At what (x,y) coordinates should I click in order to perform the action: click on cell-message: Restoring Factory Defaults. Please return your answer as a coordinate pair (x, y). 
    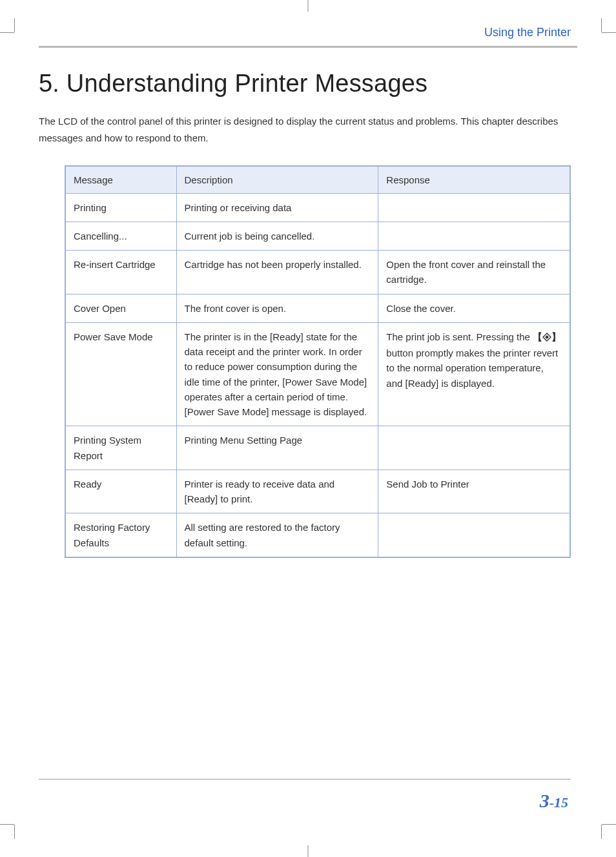
    Looking at the image, I should click on (121, 535).